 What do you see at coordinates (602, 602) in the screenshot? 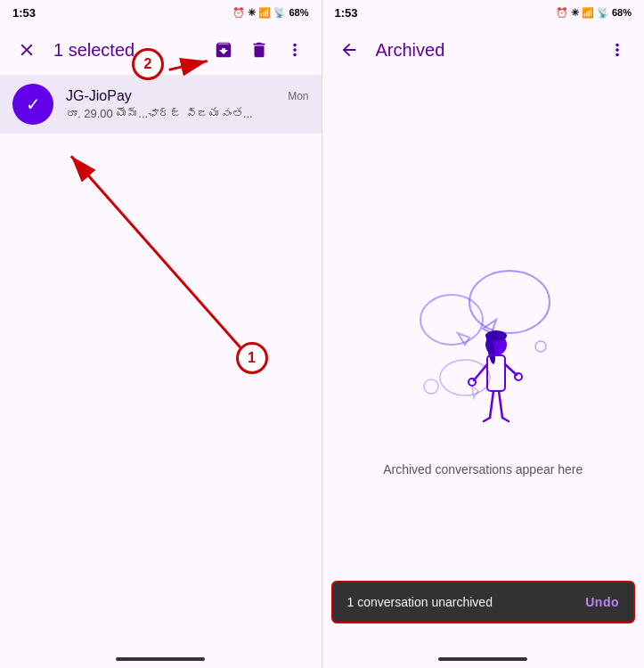
I see `snackbar-undo-button: Undo` at bounding box center [602, 602].